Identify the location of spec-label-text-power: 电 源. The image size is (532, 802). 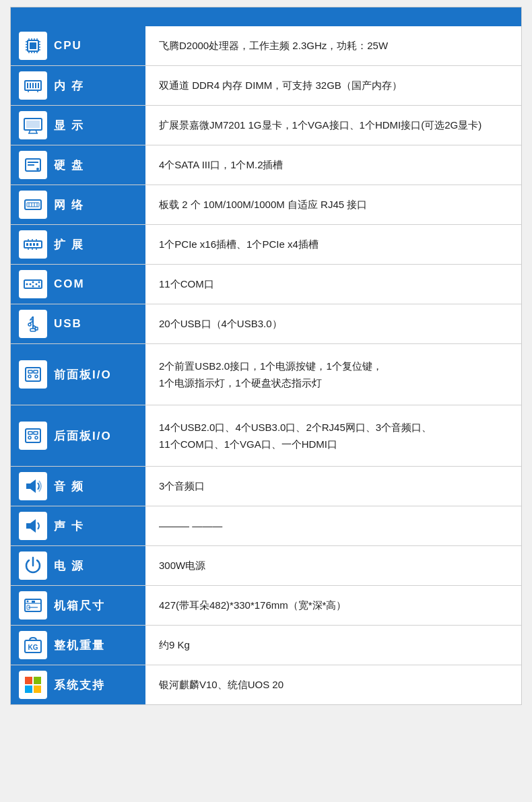
(69, 566).